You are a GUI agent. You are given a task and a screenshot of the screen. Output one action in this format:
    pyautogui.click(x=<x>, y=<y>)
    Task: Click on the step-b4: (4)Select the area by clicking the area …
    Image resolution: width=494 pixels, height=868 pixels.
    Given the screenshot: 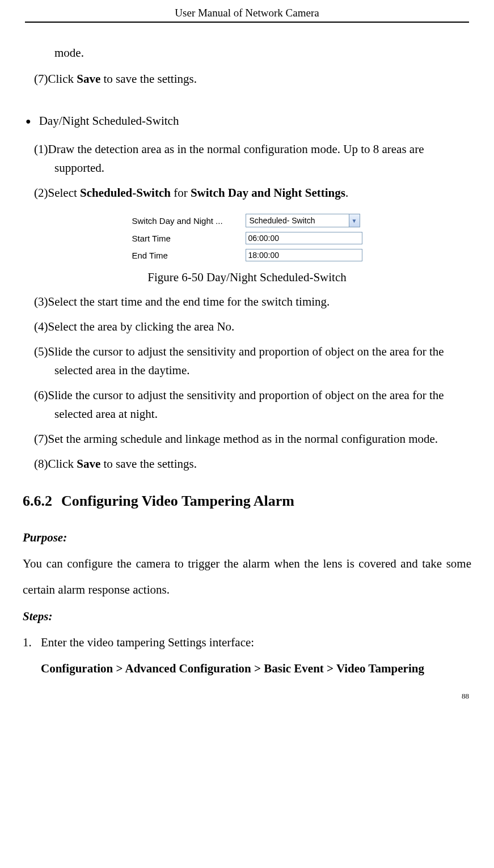 What is the action you would take?
    pyautogui.click(x=253, y=327)
    